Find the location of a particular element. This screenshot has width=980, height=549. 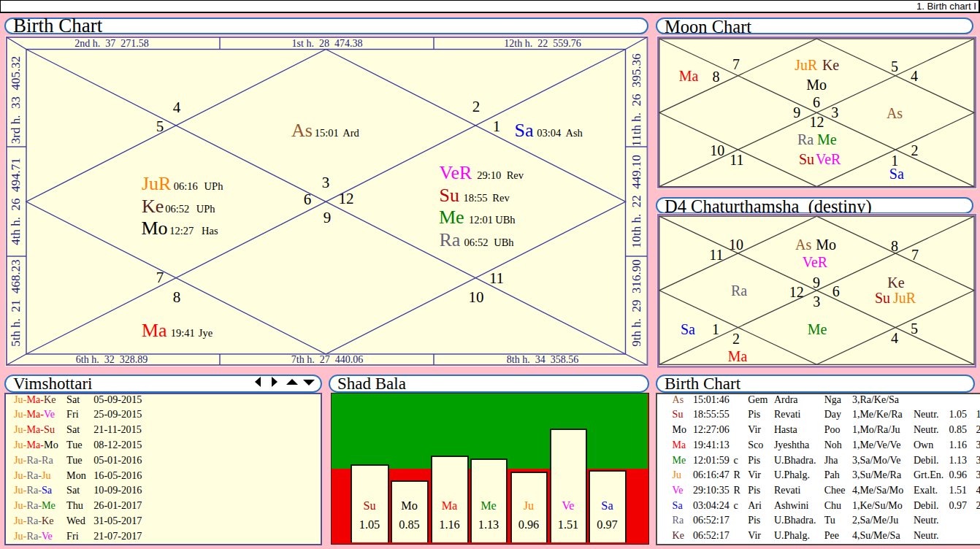

svg-text: 10th h. 22 449.10 is located at coordinates (637, 201).